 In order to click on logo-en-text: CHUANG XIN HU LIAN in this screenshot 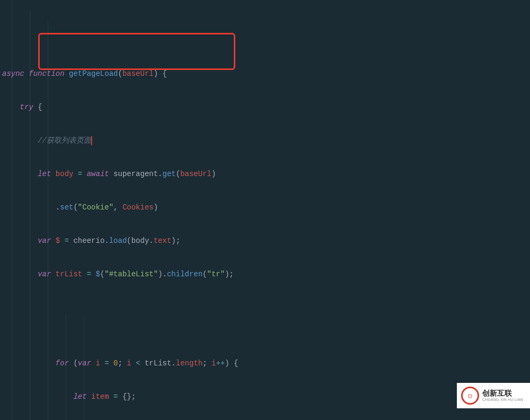, I will do `click(502, 400)`.